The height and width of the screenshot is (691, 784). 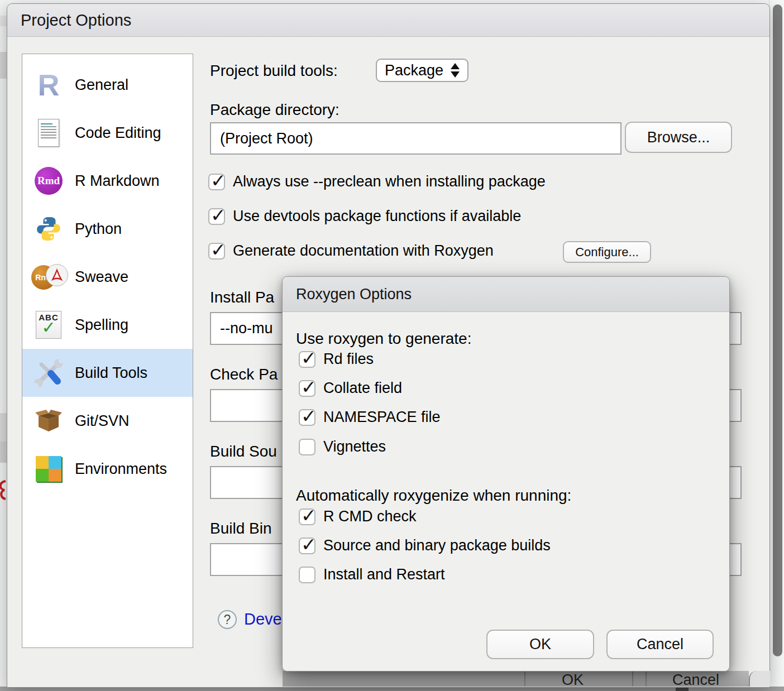 I want to click on sidebar-item-label: Code Editing, so click(x=118, y=133).